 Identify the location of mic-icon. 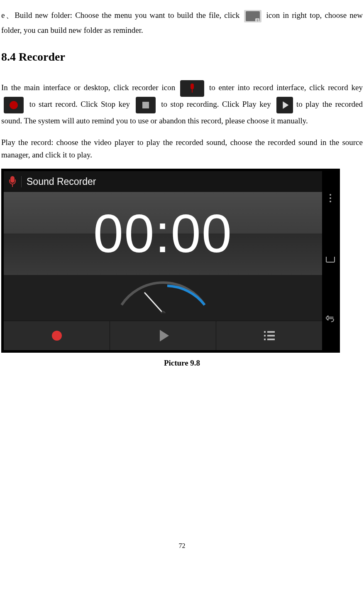
(12, 182).